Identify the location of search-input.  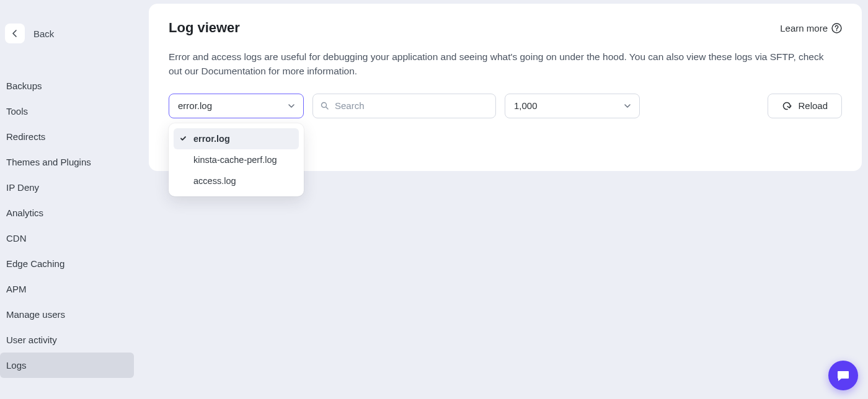
(412, 105).